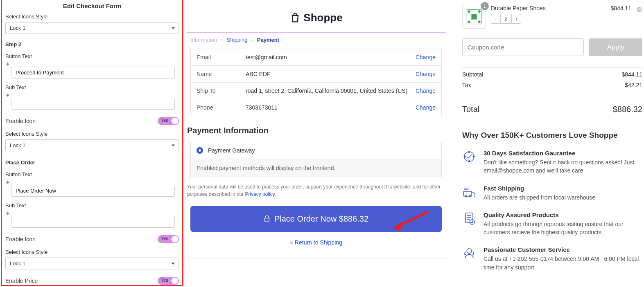  What do you see at coordinates (628, 110) in the screenshot?
I see `total-value: $886.32` at bounding box center [628, 110].